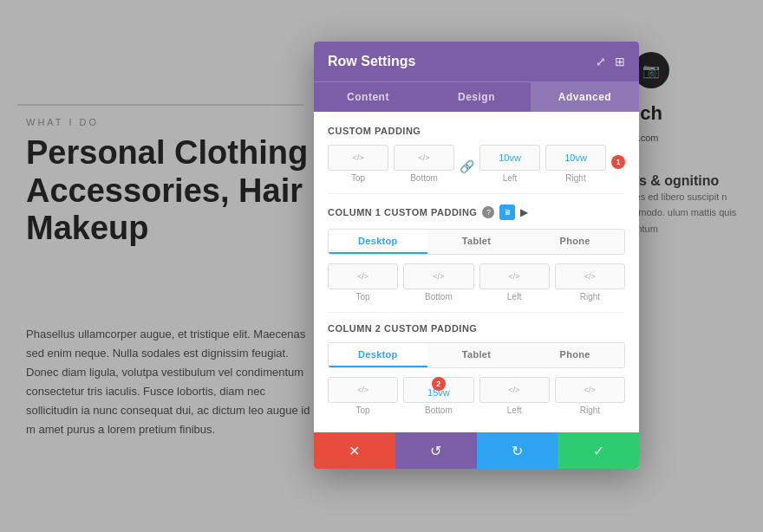 Image resolution: width=763 pixels, height=532 pixels. I want to click on custom-padding-inputs: </> Top </> Bottom 🔗 10vw Left 10vw Ri, so click(477, 164).